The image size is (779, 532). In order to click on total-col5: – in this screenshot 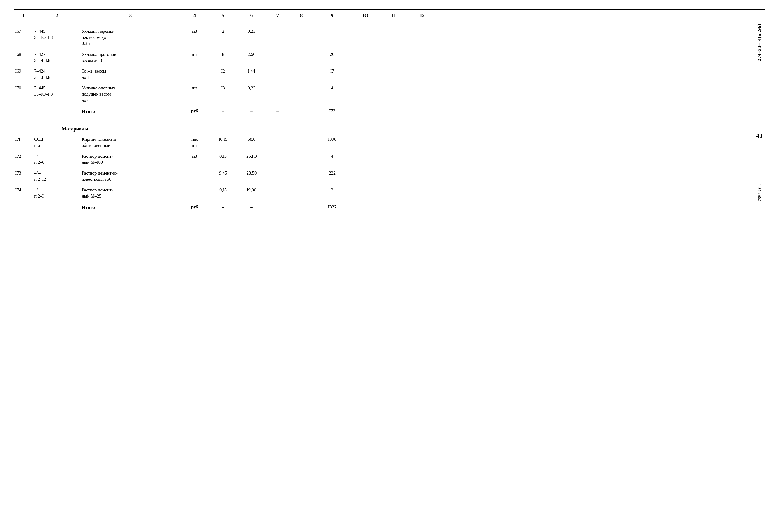, I will do `click(223, 111)`.